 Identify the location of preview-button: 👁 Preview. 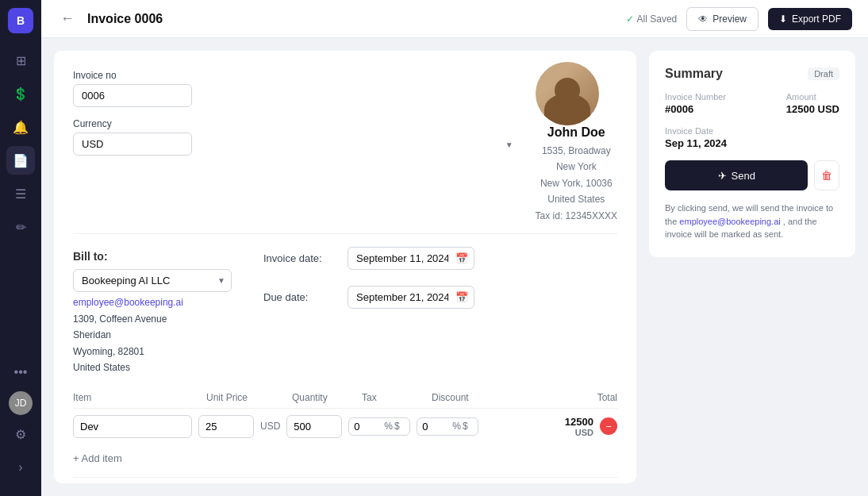
(722, 19).